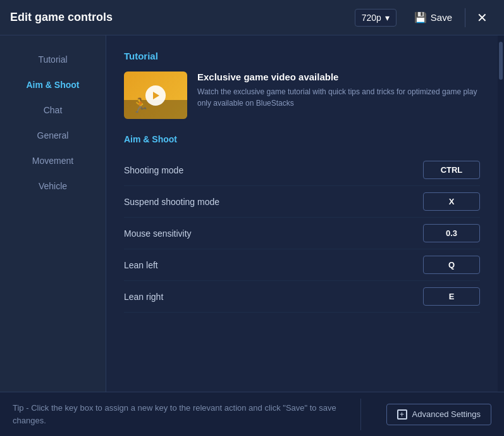  Describe the element at coordinates (182, 18) in the screenshot. I see `page-title: Edit game controls` at that location.